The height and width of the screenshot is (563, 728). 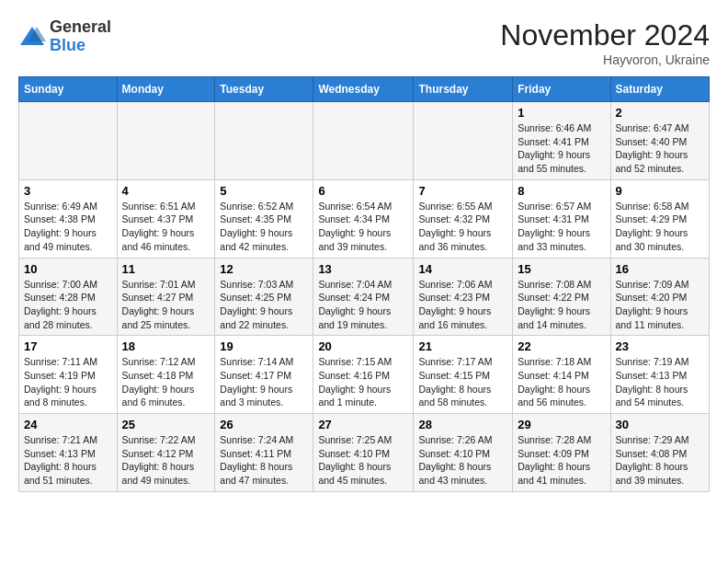 What do you see at coordinates (562, 453) in the screenshot?
I see `calendar-cell: 29Sunrise: 7:28 AMSunset: 4:09 PMDayligh…` at bounding box center [562, 453].